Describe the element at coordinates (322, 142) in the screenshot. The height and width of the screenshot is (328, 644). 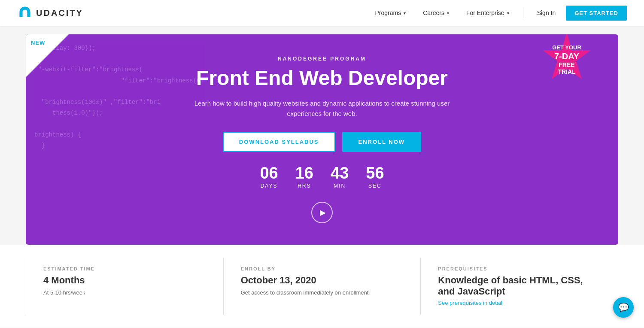
I see `hero-buttons: DOWNLOAD SYLLABUS ENROLL NOW` at that location.